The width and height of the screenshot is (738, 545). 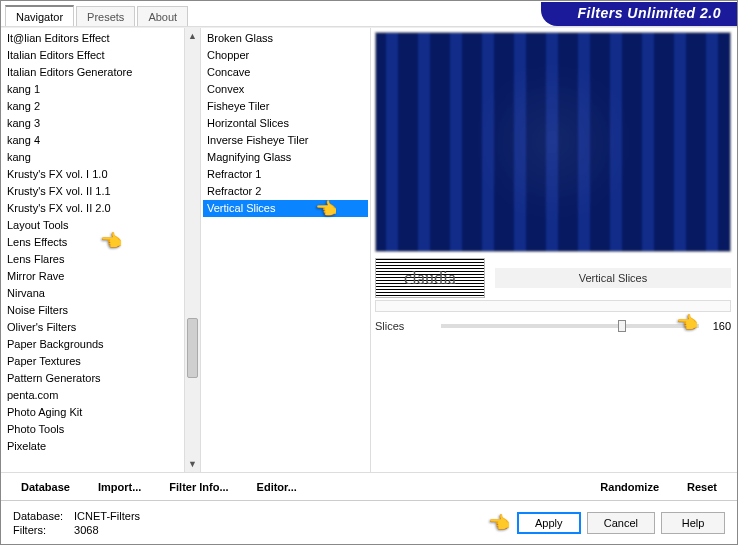 I want to click on list-item: It@lian Editors Effect, so click(x=100, y=38).